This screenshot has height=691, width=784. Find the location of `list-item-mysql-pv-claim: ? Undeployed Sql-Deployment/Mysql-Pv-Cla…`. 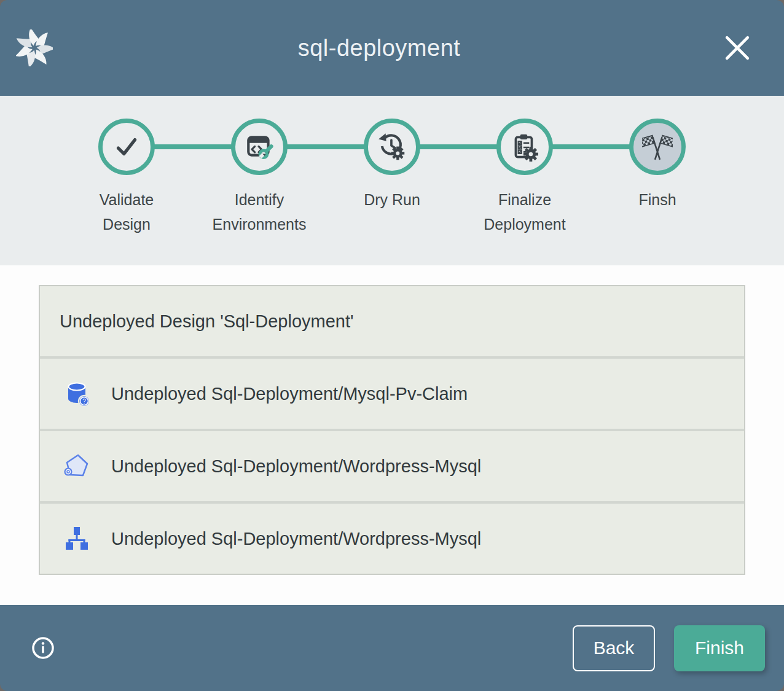

list-item-mysql-pv-claim: ? Undeployed Sql-Deployment/Mysql-Pv-Cla… is located at coordinates (392, 392).